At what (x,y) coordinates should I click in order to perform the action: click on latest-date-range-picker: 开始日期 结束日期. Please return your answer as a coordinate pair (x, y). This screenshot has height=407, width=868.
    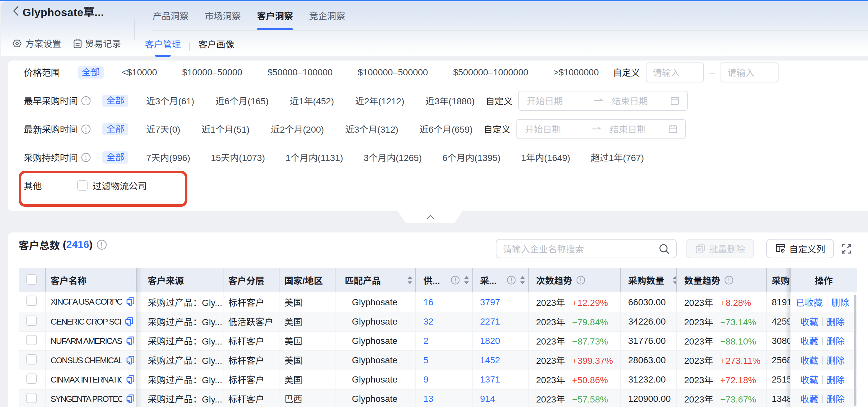
    Looking at the image, I should click on (601, 129).